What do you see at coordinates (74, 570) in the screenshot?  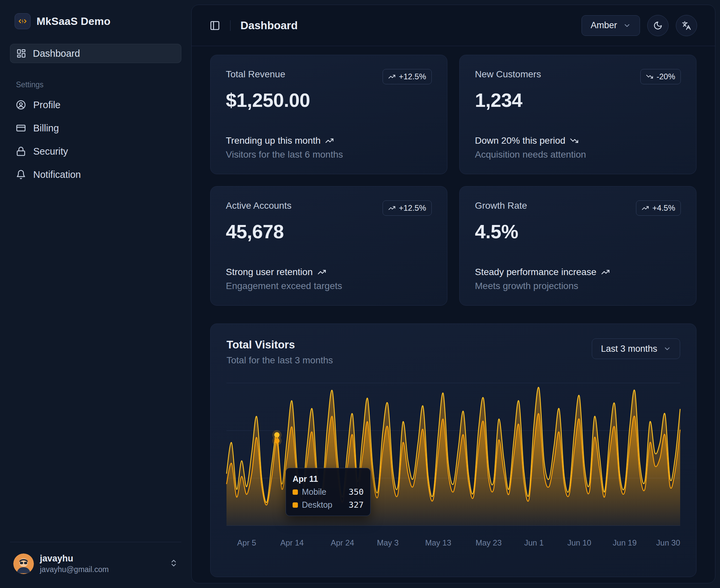 I see `user-email: javayhu@gmail.com` at bounding box center [74, 570].